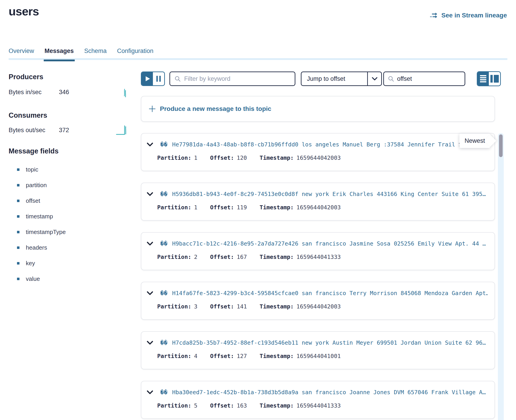 Image resolution: width=516 pixels, height=420 pixels. Describe the element at coordinates (317, 145) in the screenshot. I see `message-key: He77981da-4a43-48ab-b8f8-cb71b96ffdd0 lo…` at that location.